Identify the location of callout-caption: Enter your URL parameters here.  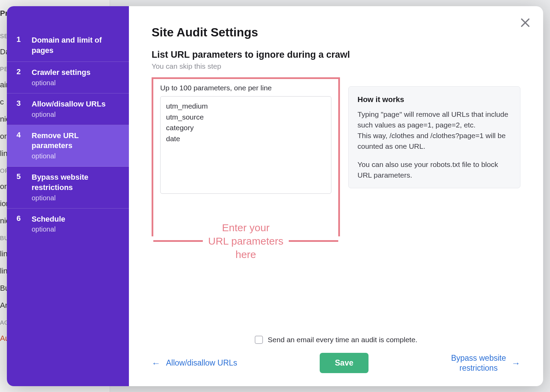
(246, 241).